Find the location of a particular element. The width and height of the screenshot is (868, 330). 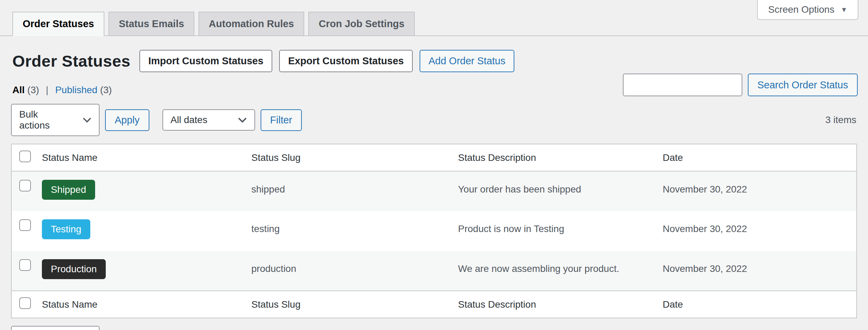

column-header-status-name: Status Name is located at coordinates (141, 157).